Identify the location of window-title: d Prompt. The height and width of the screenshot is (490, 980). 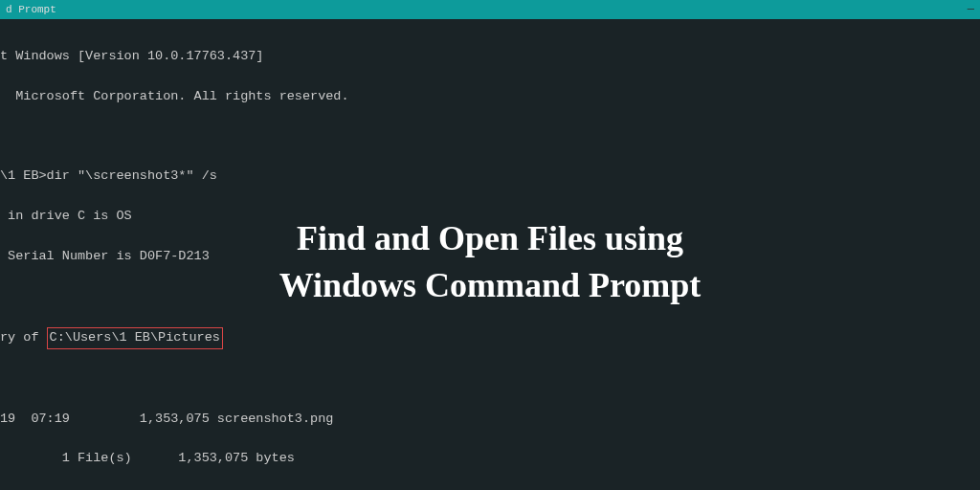
(31, 10).